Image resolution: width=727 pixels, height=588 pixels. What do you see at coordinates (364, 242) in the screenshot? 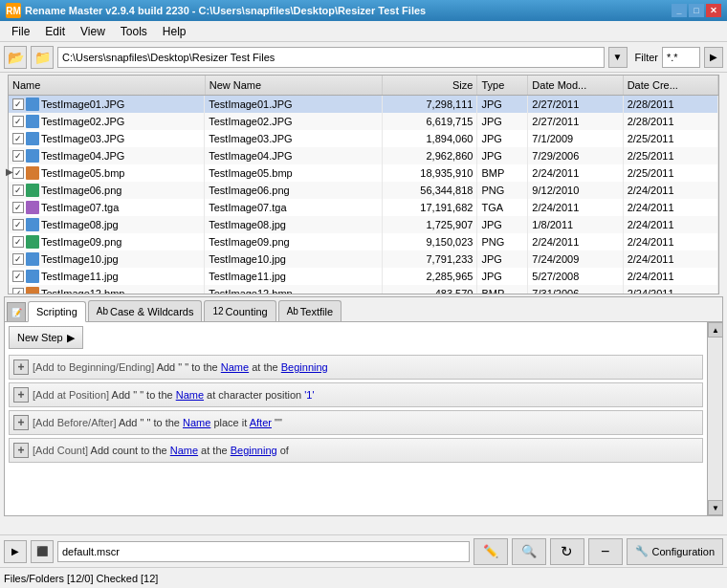
I see `table-row: TestImage09.png TestImage09.png 9,150,02…` at bounding box center [364, 242].